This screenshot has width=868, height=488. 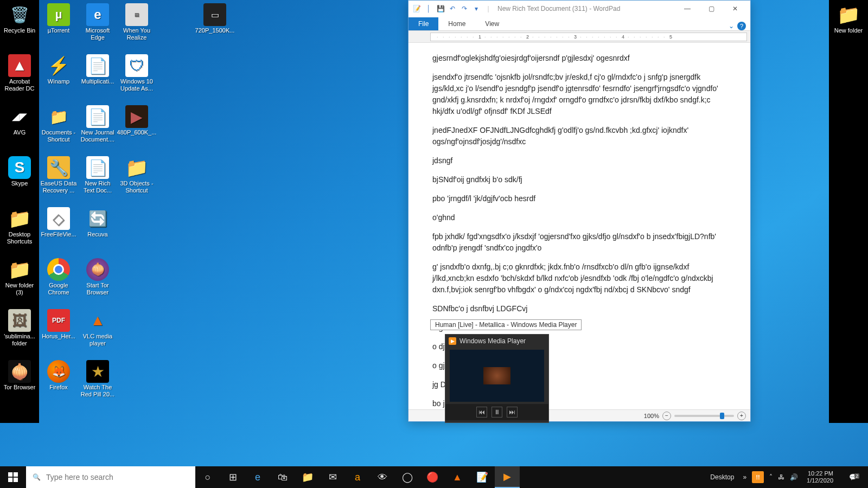 I want to click on desktop-icon: Tor Browser, so click(x=20, y=384).